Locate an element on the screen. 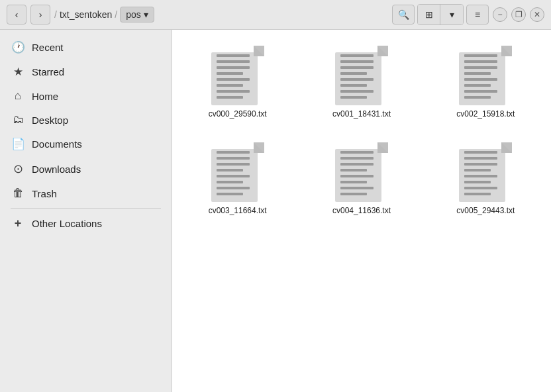  search-icon: 🔍 is located at coordinates (404, 15).